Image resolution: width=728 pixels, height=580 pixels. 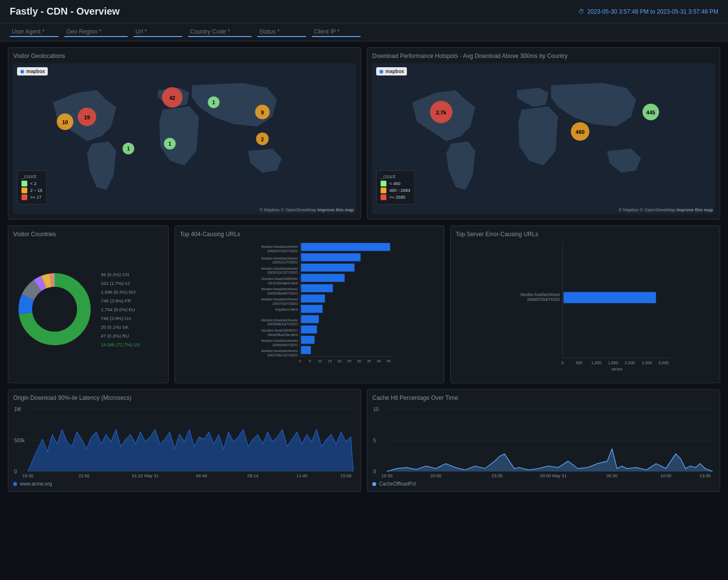 What do you see at coordinates (364, 32) in the screenshot?
I see `filters-bar` at bounding box center [364, 32].